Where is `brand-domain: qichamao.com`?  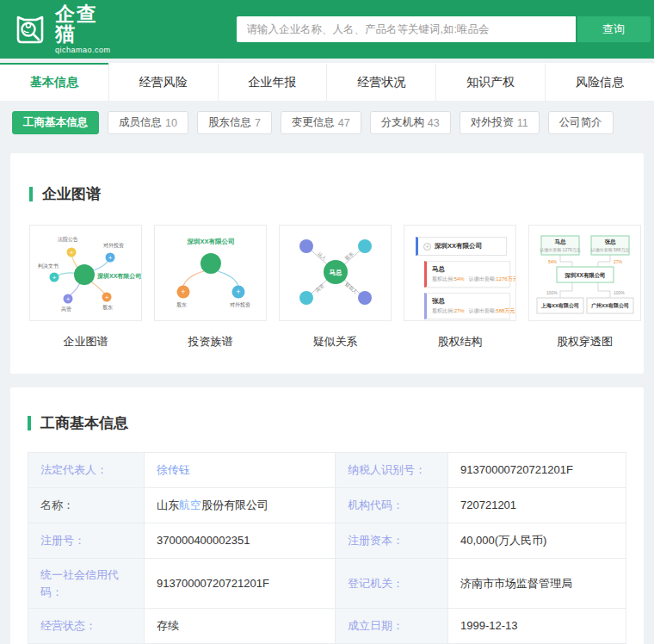 brand-domain: qichamao.com is located at coordinates (83, 50).